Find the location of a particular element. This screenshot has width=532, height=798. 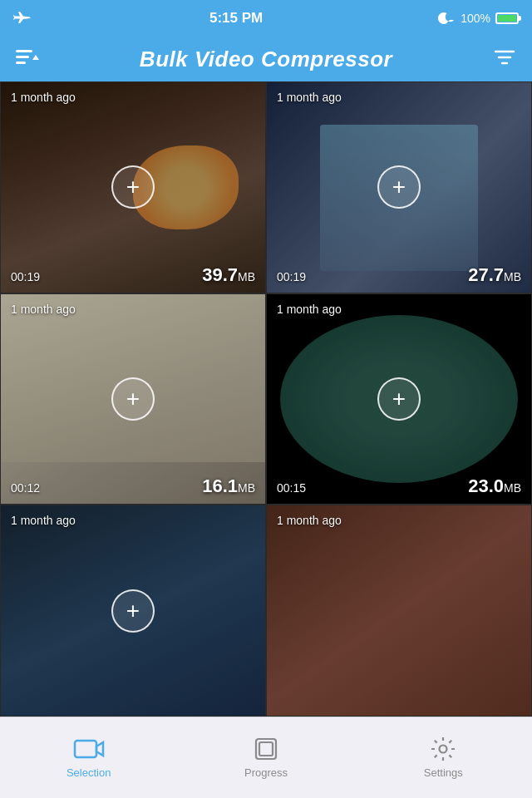

airplane-icon is located at coordinates (22, 18).